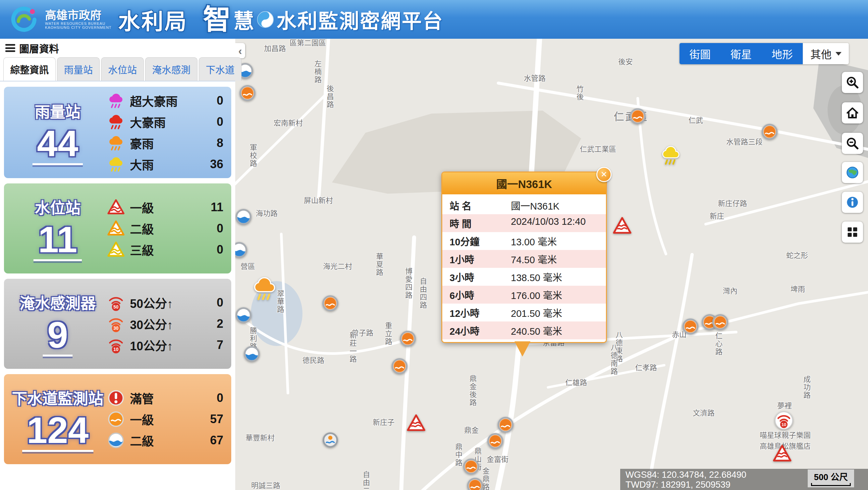 The image size is (868, 490). Describe the element at coordinates (148, 122) in the screenshot. I see `stat-label: 大豪雨` at that location.